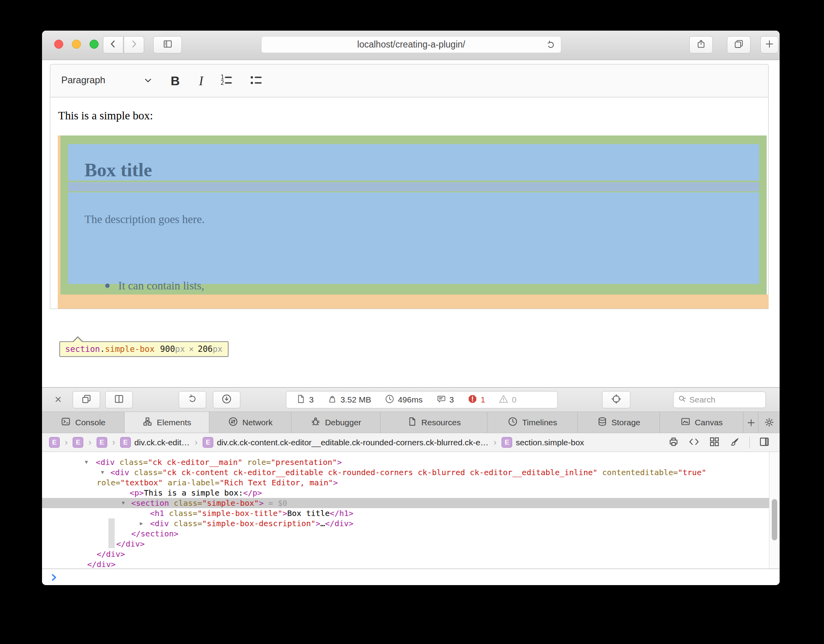 The width and height of the screenshot is (824, 644). What do you see at coordinates (405, 513) in the screenshot?
I see `dom-tree-row: <h1 class="simple-box-title">Box title</…` at bounding box center [405, 513].